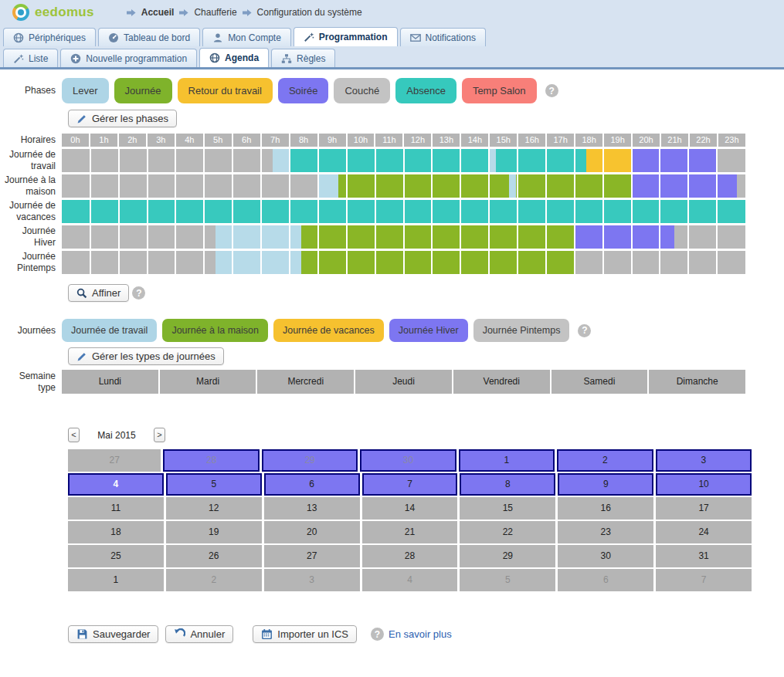 The width and height of the screenshot is (784, 677). I want to click on calendar-day-cell: 26, so click(214, 556).